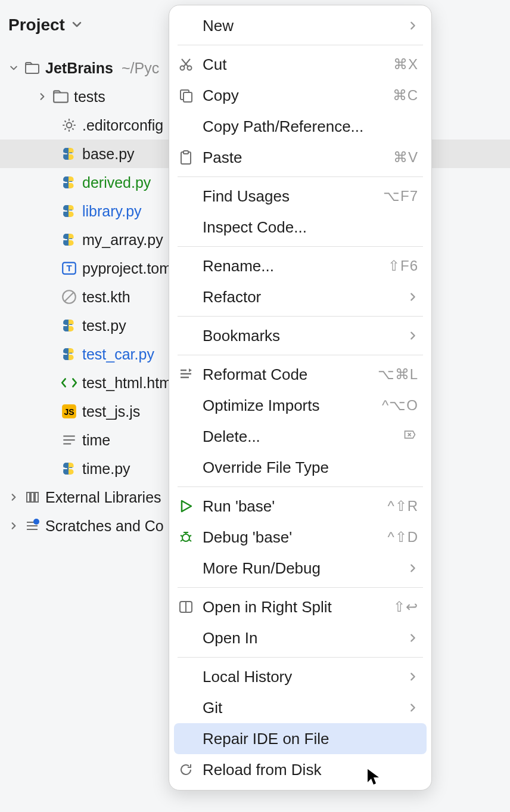 This screenshot has width=510, height=812. What do you see at coordinates (118, 354) in the screenshot?
I see `tree-item-label: test_car.py` at bounding box center [118, 354].